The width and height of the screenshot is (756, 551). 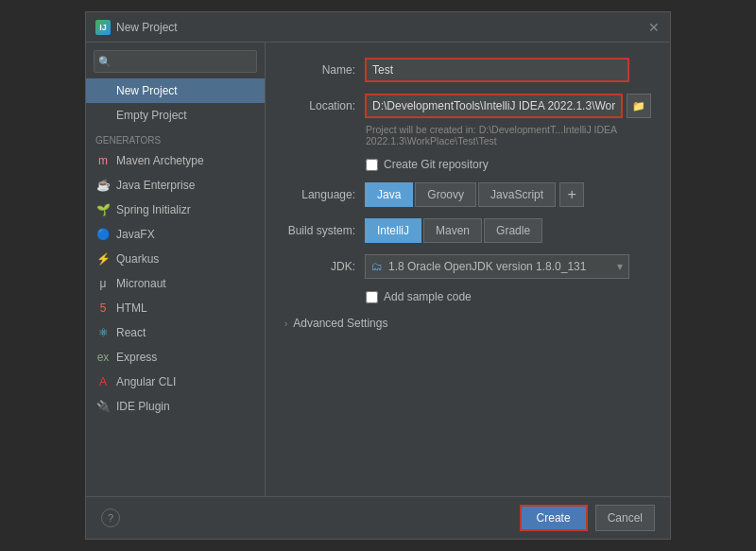 What do you see at coordinates (146, 382) in the screenshot?
I see `angular-label: Angular CLI` at bounding box center [146, 382].